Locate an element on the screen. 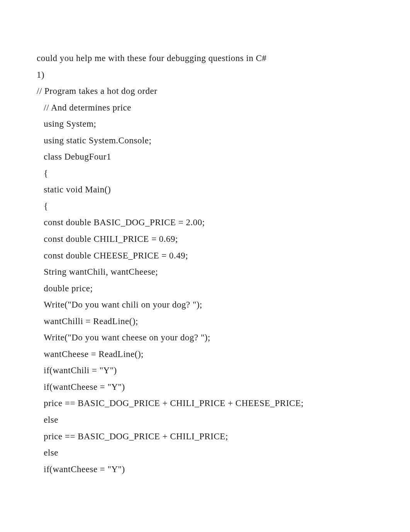 This screenshot has width=410, height=532. code-line: if(wantChili = "Y") is located at coordinates (205, 371).